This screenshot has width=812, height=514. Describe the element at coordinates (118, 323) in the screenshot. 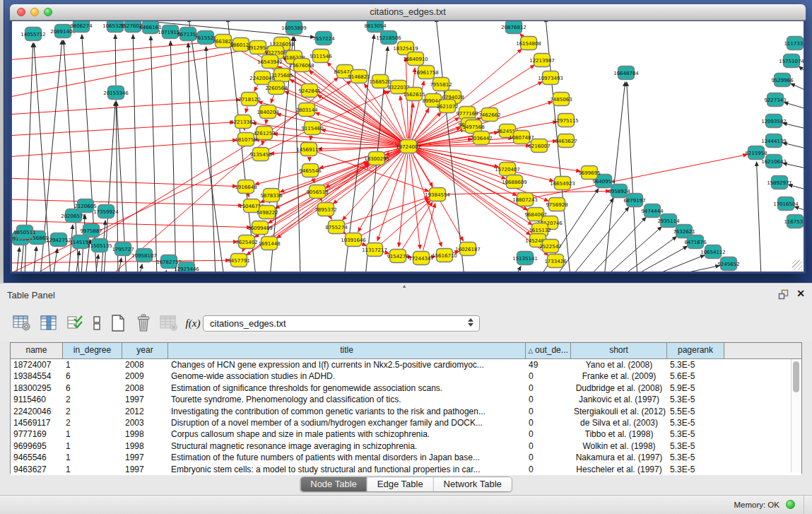

I see `new-table-icon` at that location.